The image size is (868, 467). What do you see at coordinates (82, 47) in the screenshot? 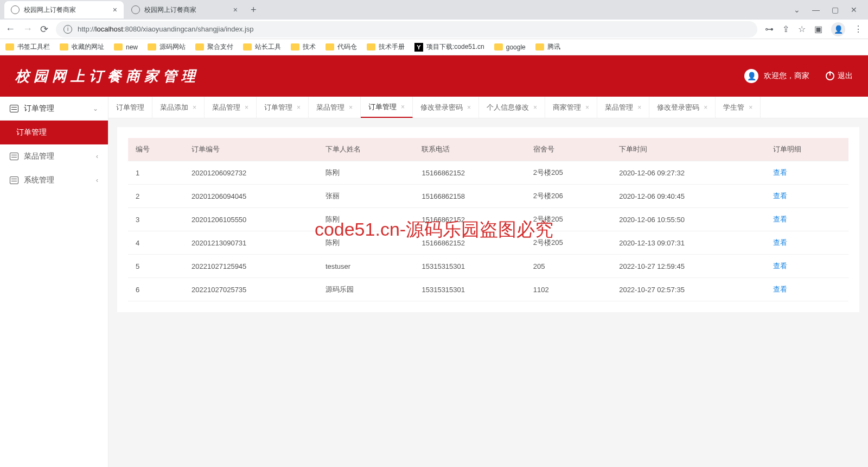
I see `bookmark-item: 收藏的网址` at bounding box center [82, 47].